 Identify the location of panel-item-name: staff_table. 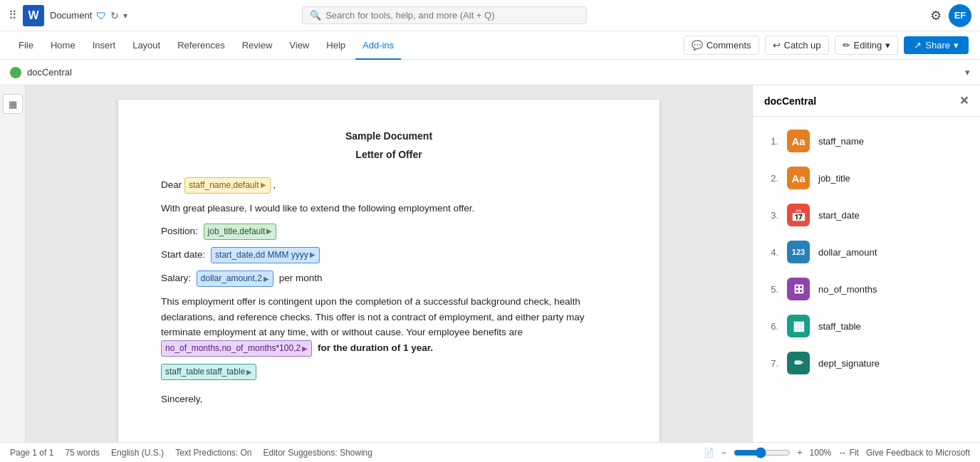
(840, 326).